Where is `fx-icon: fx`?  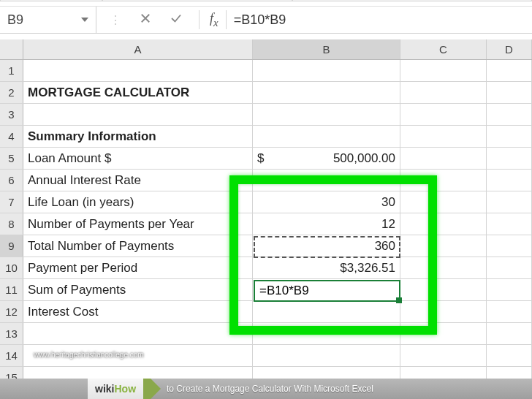 fx-icon: fx is located at coordinates (214, 20).